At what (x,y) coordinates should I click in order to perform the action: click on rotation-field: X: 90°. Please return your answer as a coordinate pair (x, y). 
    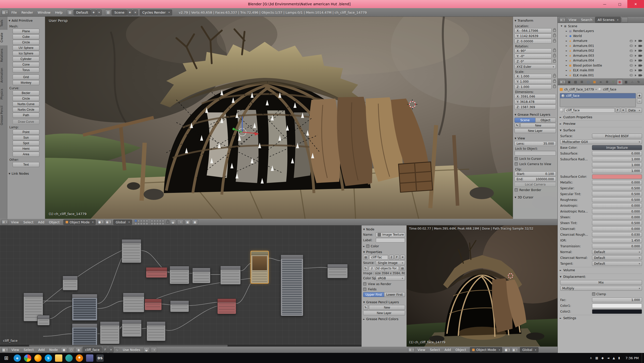
    Looking at the image, I should click on (533, 51).